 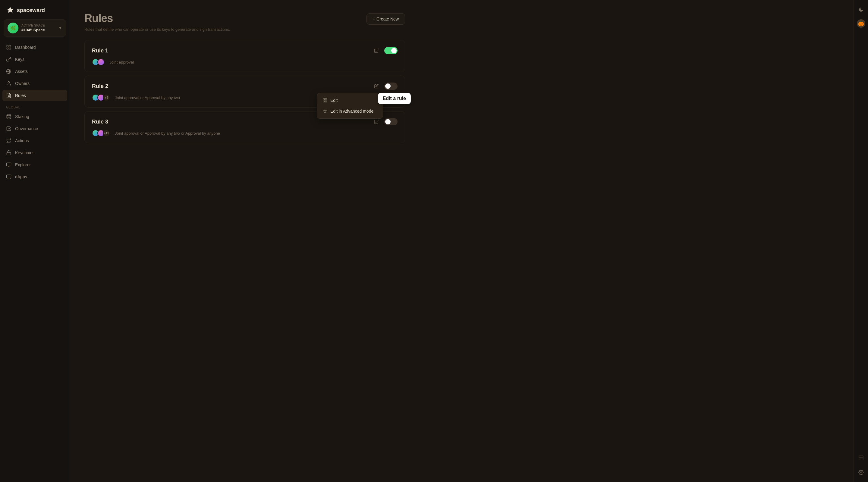 I want to click on sidebar-item-owners: Owners, so click(x=35, y=84).